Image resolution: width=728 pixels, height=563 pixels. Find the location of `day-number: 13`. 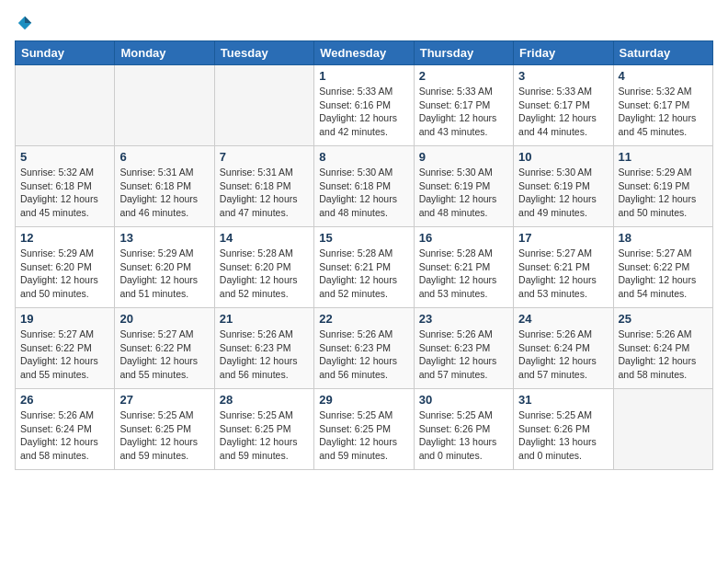

day-number: 13 is located at coordinates (164, 237).